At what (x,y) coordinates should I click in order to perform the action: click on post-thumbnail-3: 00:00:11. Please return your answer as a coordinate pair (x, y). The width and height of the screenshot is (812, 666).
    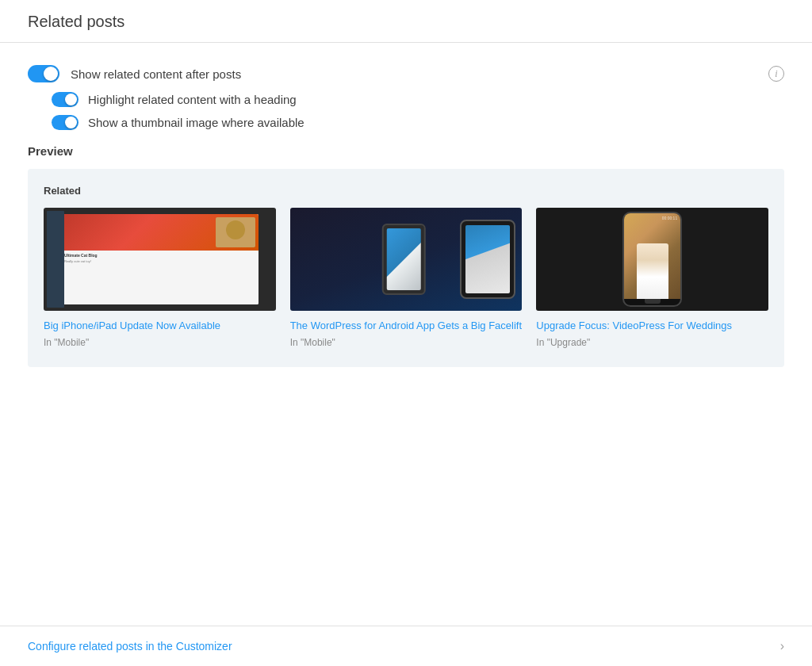
    Looking at the image, I should click on (652, 259).